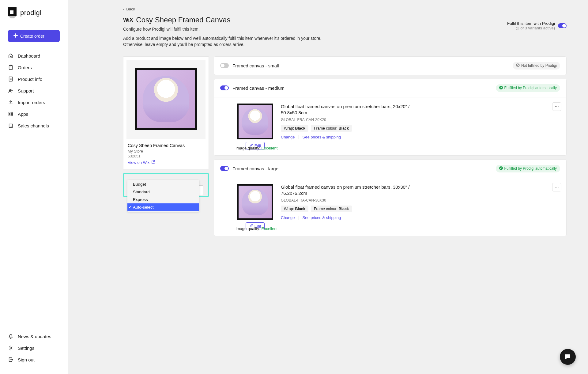 The width and height of the screenshot is (588, 374). What do you see at coordinates (224, 168) in the screenshot?
I see `variant-large-toggle` at bounding box center [224, 168].